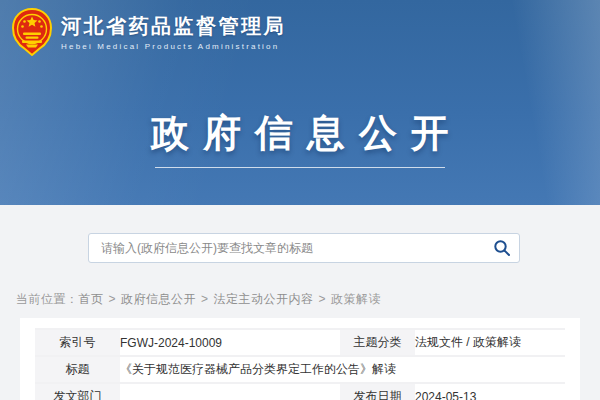  What do you see at coordinates (490, 392) in the screenshot?
I see `publish-date-value: 2024-05-13` at bounding box center [490, 392].